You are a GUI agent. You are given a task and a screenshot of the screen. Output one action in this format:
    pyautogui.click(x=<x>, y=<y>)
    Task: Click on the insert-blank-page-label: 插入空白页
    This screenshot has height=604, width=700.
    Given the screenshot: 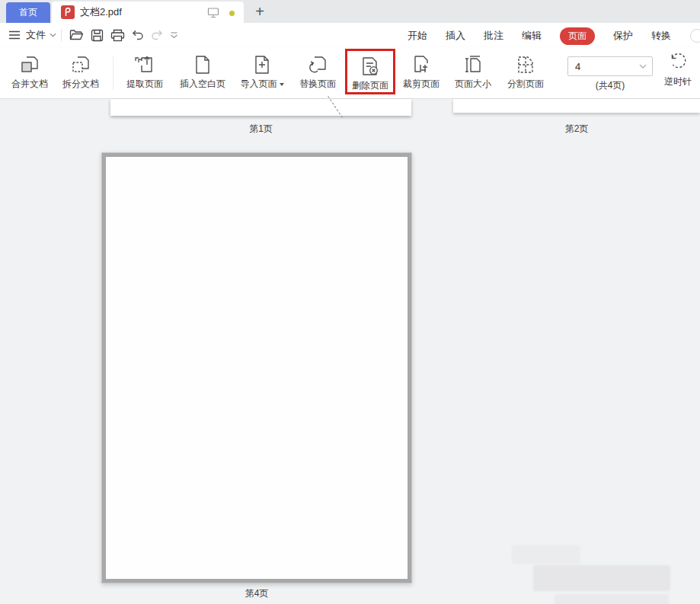 What is the action you would take?
    pyautogui.click(x=203, y=84)
    